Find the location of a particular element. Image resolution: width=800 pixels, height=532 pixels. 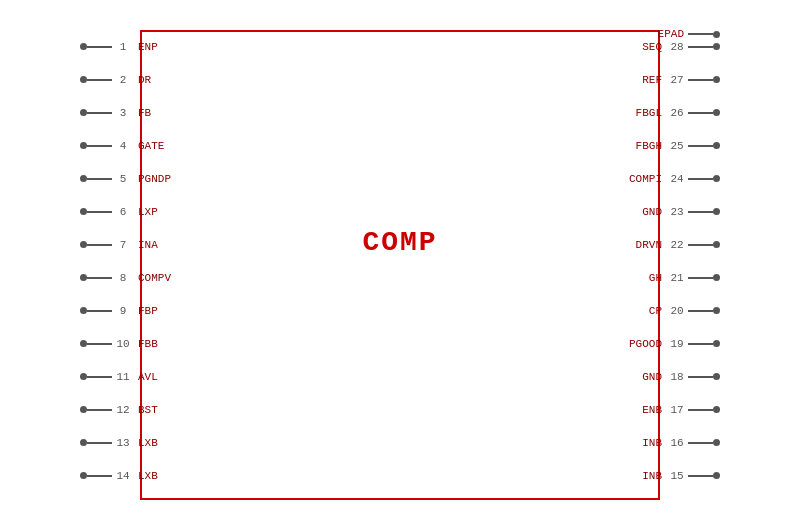

pin-number: 11 is located at coordinates (123, 377).